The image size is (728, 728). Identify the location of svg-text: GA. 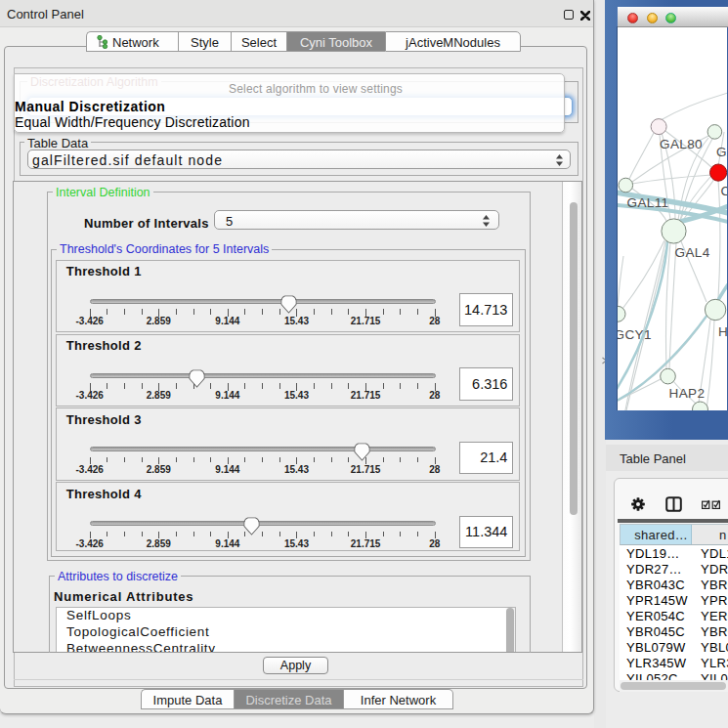
(721, 152).